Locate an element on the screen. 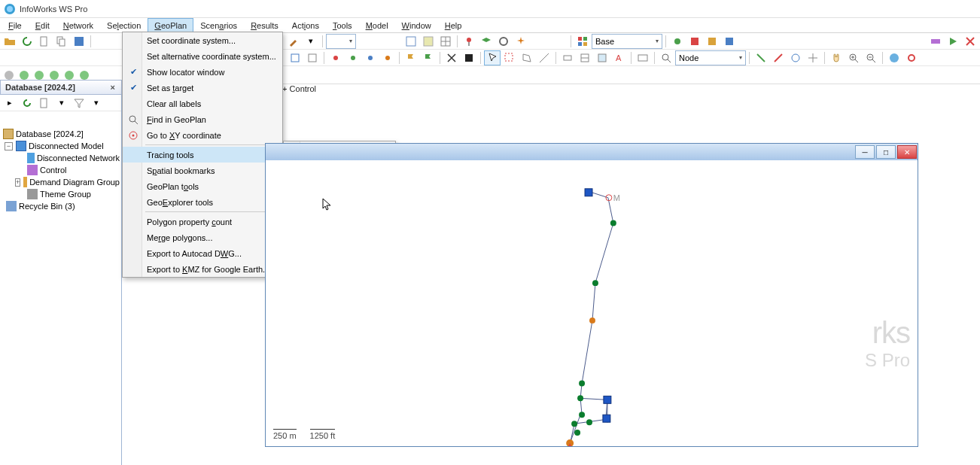 This screenshot has height=465, width=980. label-icon is located at coordinates (643, 58).